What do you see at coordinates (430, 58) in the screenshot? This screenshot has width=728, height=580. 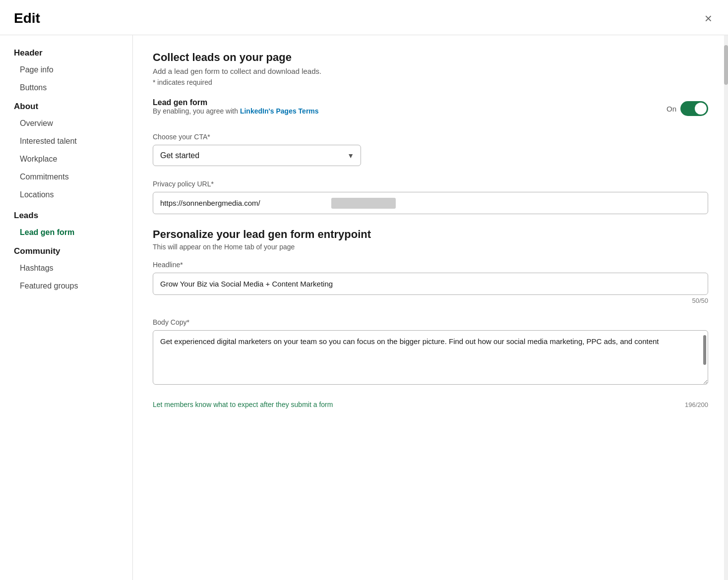 I see `page-section-title: Collect leads on your page` at bounding box center [430, 58].